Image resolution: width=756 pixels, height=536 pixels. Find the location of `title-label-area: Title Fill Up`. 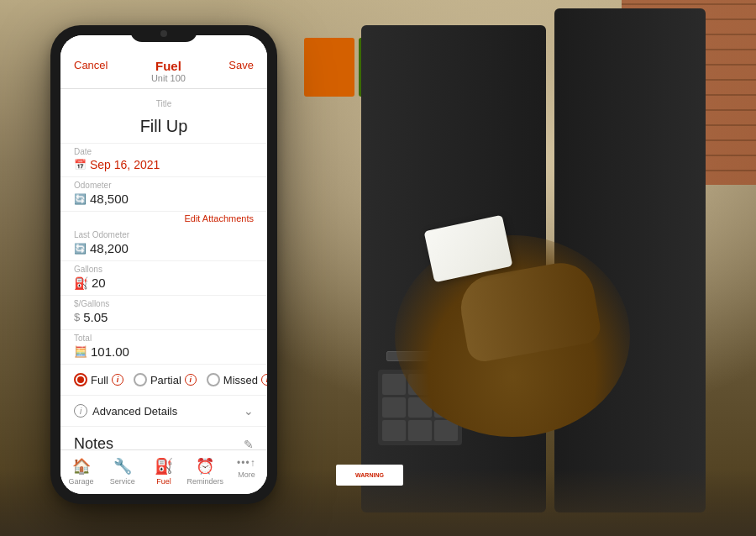

title-label-area: Title Fill Up is located at coordinates (164, 116).